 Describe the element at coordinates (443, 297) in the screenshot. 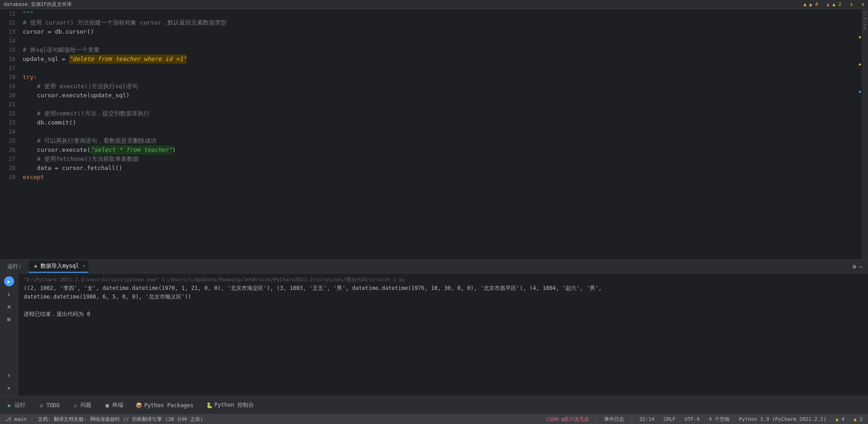

I see `run-output-line-2: datetime.datetime(1980, 6, 5, 0, 0), '北京…` at that location.